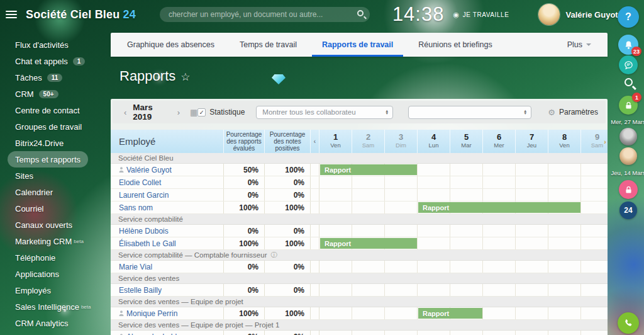 Image resolution: width=644 pixels, height=335 pixels. What do you see at coordinates (470, 112) in the screenshot?
I see `secondary-filter-select: ▲▼` at bounding box center [470, 112].